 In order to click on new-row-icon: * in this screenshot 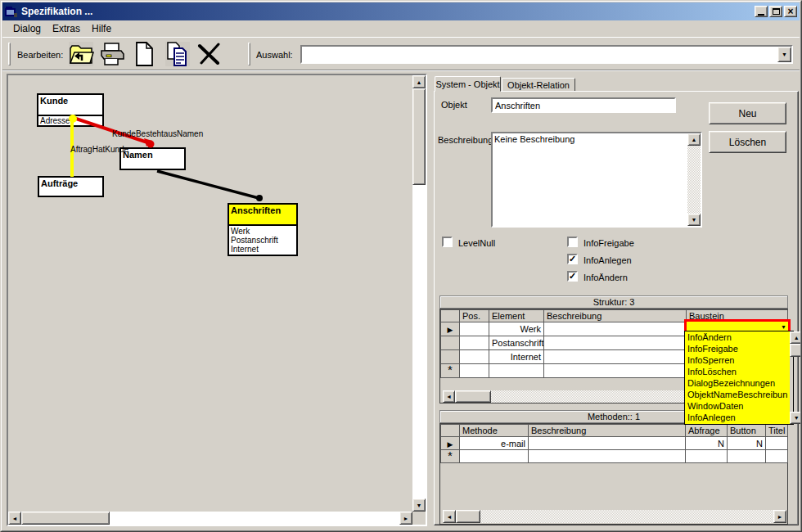, I will do `click(450, 371)`.